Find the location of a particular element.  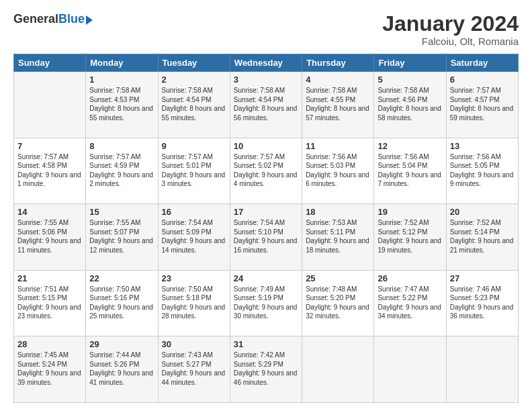

calendar-cell: 11Sunrise: 7:56 AMSunset: 5:03 PMDayligh… is located at coordinates (339, 171).